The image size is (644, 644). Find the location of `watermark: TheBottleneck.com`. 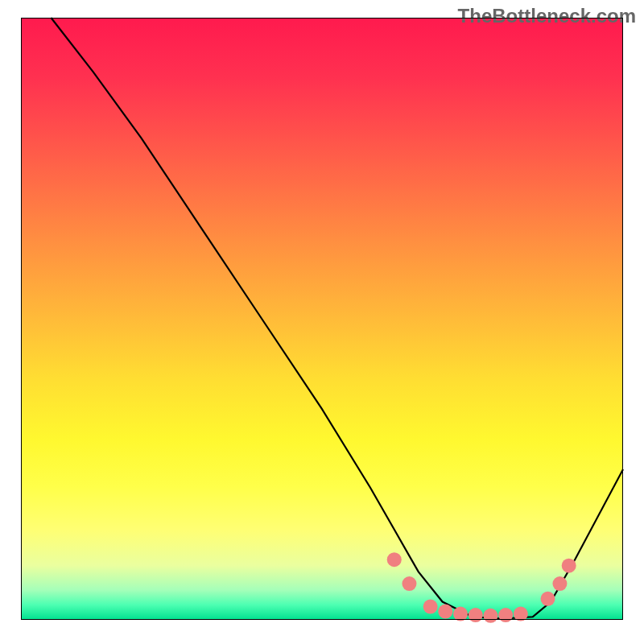

watermark: TheBottleneck.com is located at coordinates (547, 16).